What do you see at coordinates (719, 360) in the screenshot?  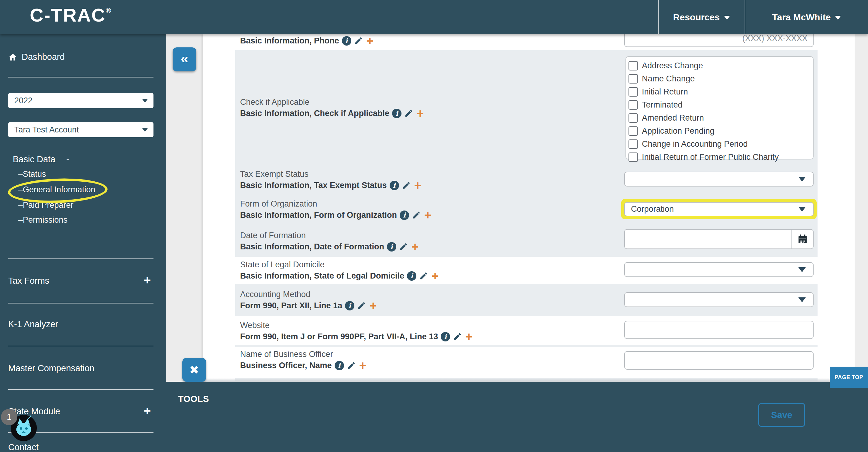 I see `business-officer-name-input` at bounding box center [719, 360].